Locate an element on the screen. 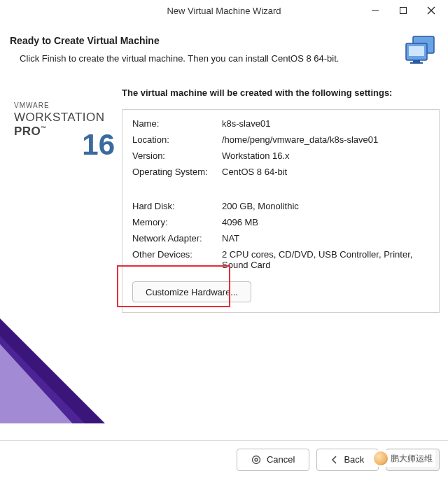 The width and height of the screenshot is (448, 478). minimize-icon is located at coordinates (375, 10).